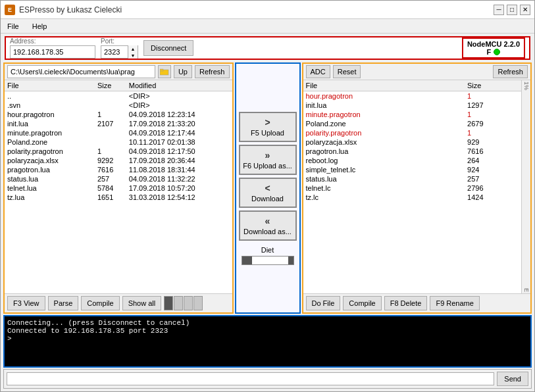 Image resolution: width=535 pixels, height=392 pixels. What do you see at coordinates (513, 379) in the screenshot?
I see `send-button: Send` at bounding box center [513, 379].